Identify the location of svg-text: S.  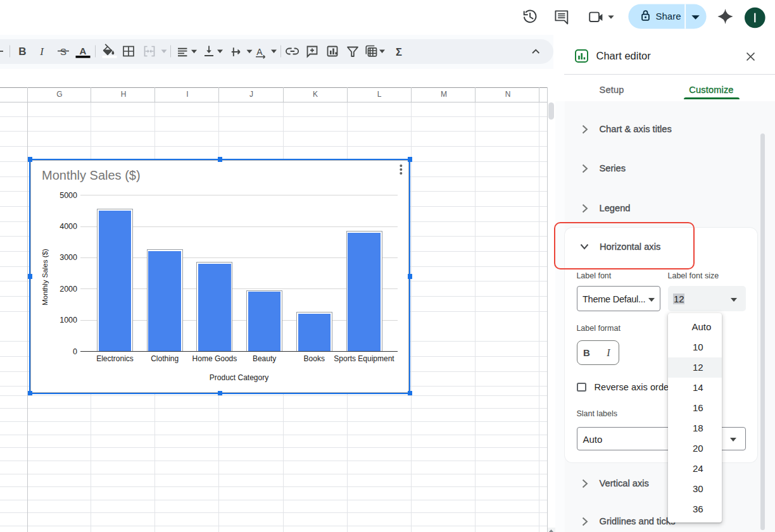
(63, 52).